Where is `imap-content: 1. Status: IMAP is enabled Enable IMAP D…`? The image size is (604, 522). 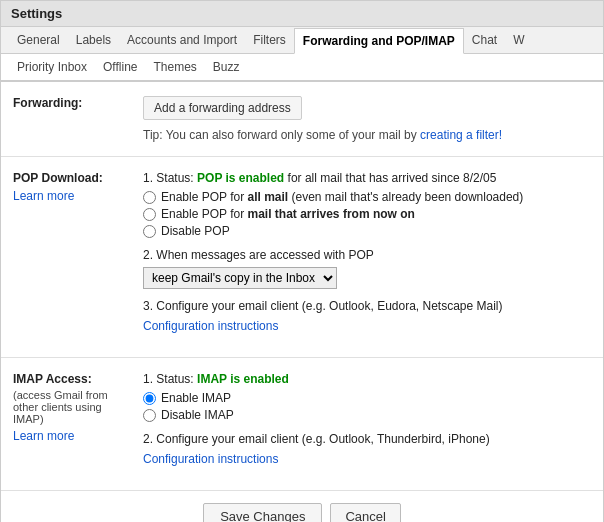 imap-content: 1. Status: IMAP is enabled Enable IMAP D… is located at coordinates (367, 424).